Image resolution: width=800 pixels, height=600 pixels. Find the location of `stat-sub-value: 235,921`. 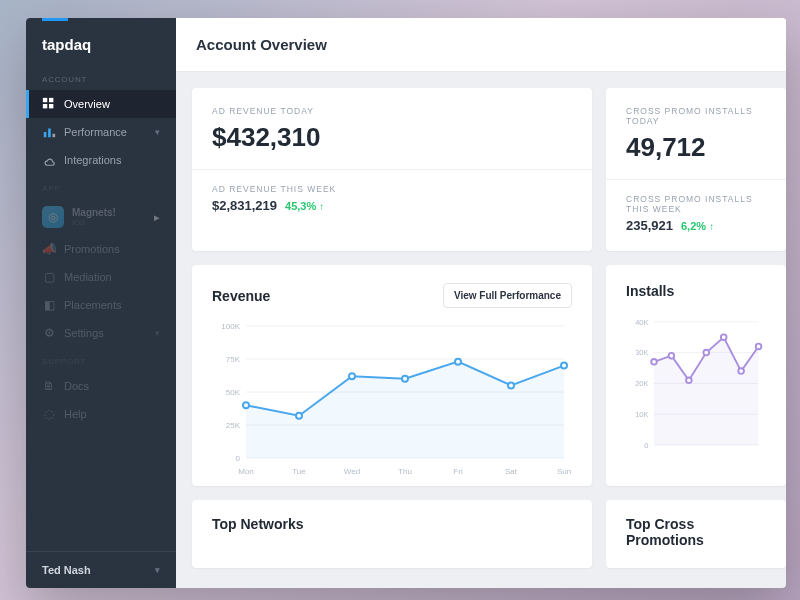

stat-sub-value: 235,921 is located at coordinates (650, 226).